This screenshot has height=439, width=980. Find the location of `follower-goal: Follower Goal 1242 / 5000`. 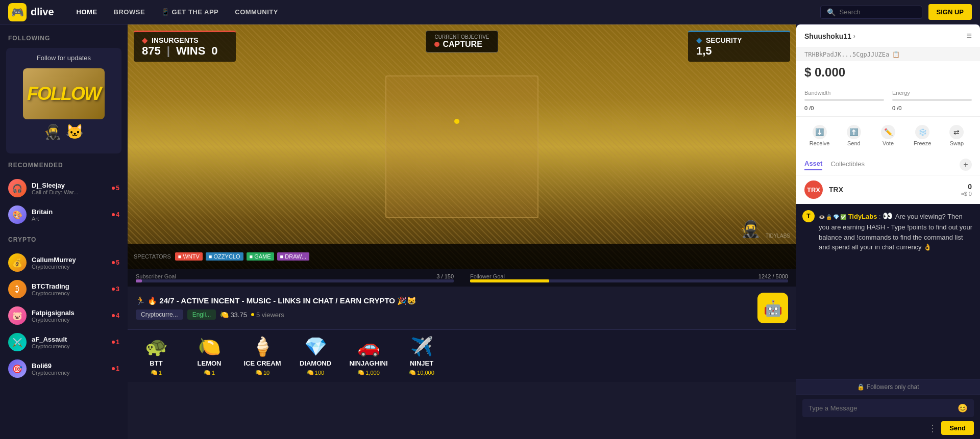

follower-goal: Follower Goal 1242 / 5000 is located at coordinates (629, 278).